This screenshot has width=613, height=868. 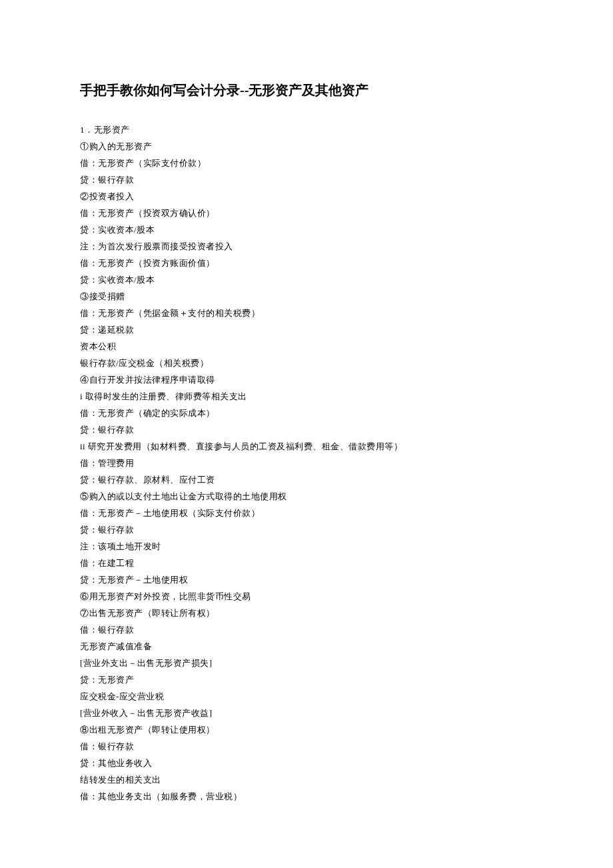 I want to click on line: 资本公积, so click(x=306, y=347).